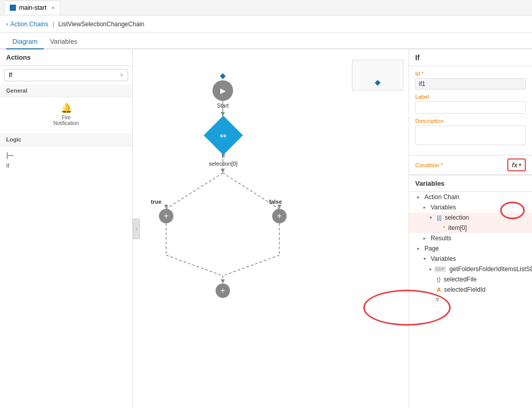  I want to click on obj-icon: {}, so click(438, 279).